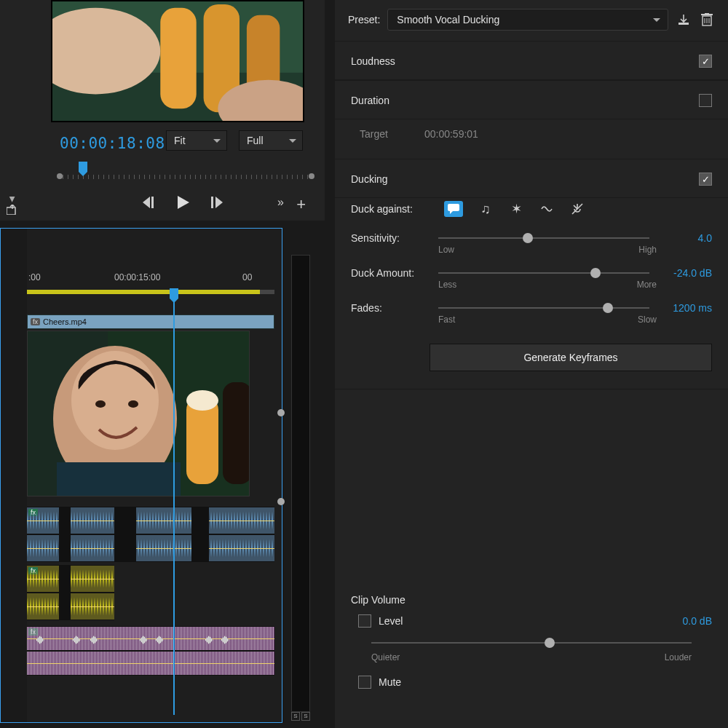 The image size is (728, 728). What do you see at coordinates (448, 20) in the screenshot?
I see `preset-value: Smooth Vocal Ducking` at bounding box center [448, 20].